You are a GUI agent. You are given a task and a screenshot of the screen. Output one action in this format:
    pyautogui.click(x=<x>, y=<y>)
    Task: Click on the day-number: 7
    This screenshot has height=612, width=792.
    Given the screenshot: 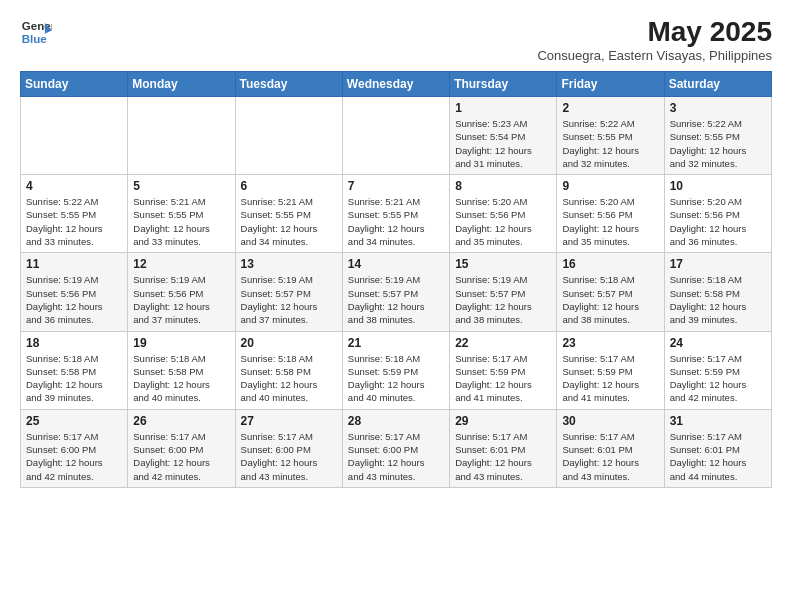 What is the action you would take?
    pyautogui.click(x=396, y=186)
    